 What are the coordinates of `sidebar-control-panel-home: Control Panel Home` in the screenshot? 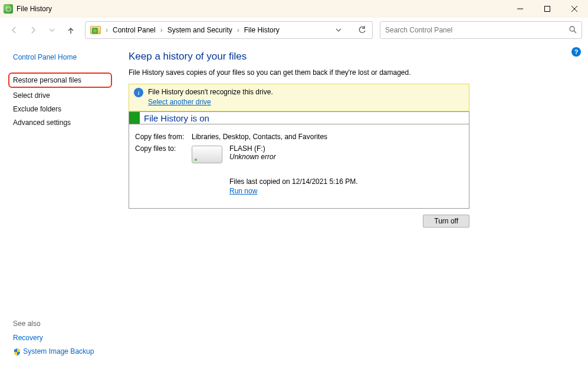 It's located at (63, 57).